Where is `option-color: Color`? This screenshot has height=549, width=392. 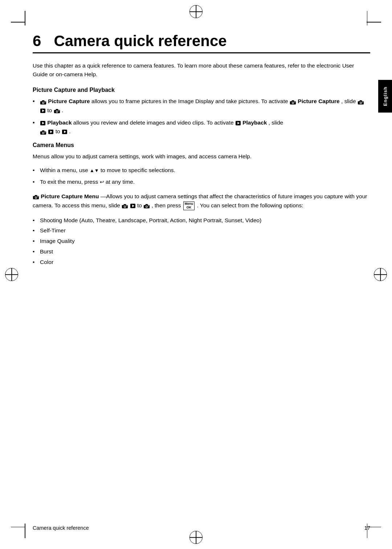
option-color: Color is located at coordinates (201, 262).